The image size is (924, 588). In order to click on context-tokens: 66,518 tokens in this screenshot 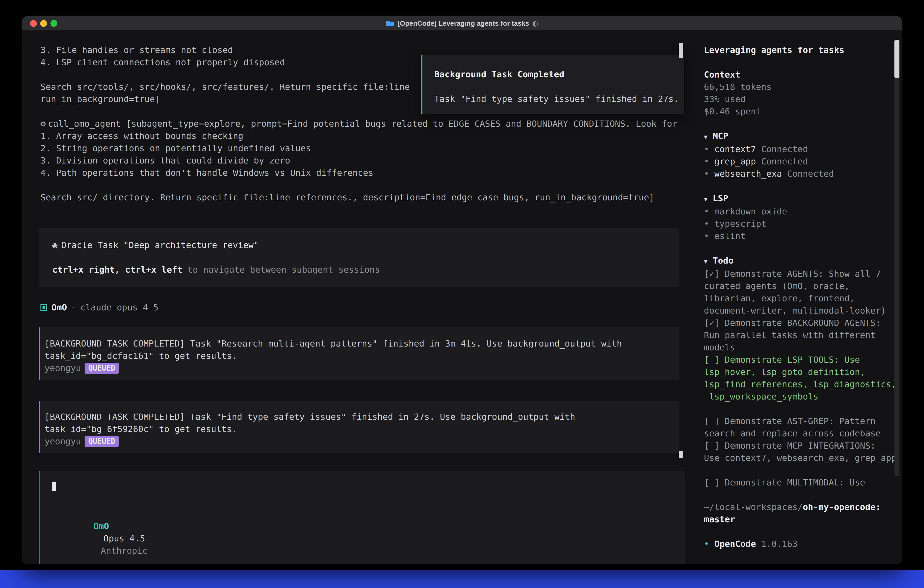, I will do `click(803, 87)`.